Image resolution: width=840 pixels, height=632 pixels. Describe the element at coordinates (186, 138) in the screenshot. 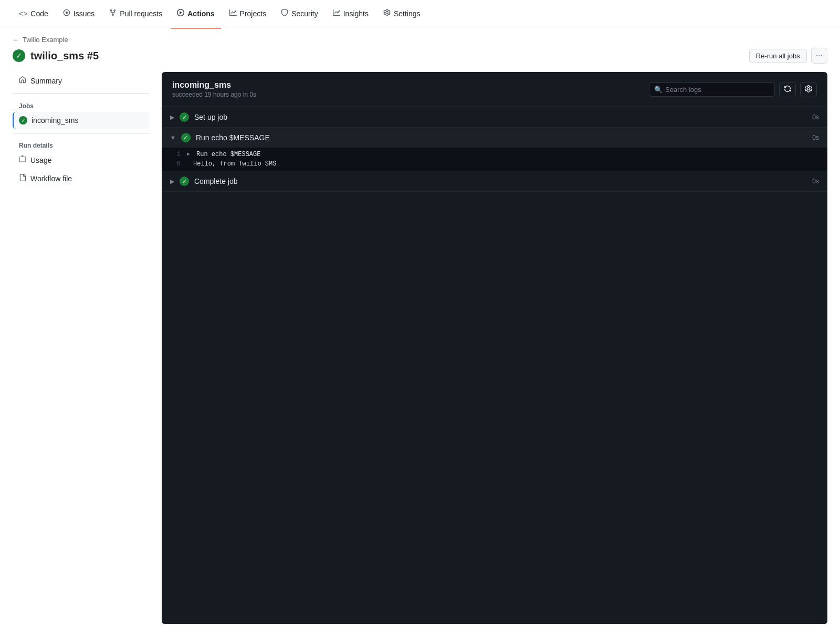

I see `step-run-echo-success-icon: ✓` at that location.